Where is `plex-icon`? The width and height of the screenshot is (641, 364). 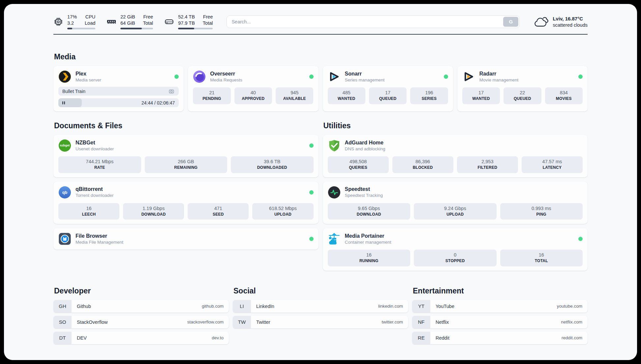
plex-icon is located at coordinates (65, 76).